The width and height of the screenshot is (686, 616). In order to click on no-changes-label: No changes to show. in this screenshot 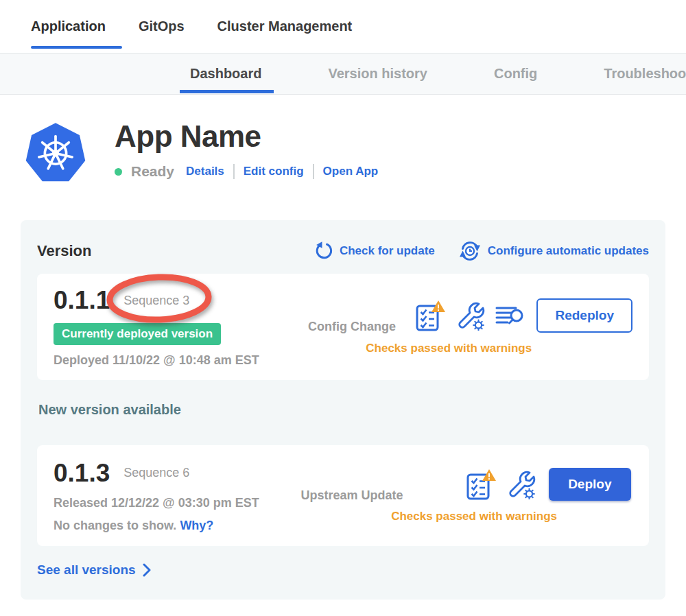, I will do `click(115, 525)`.